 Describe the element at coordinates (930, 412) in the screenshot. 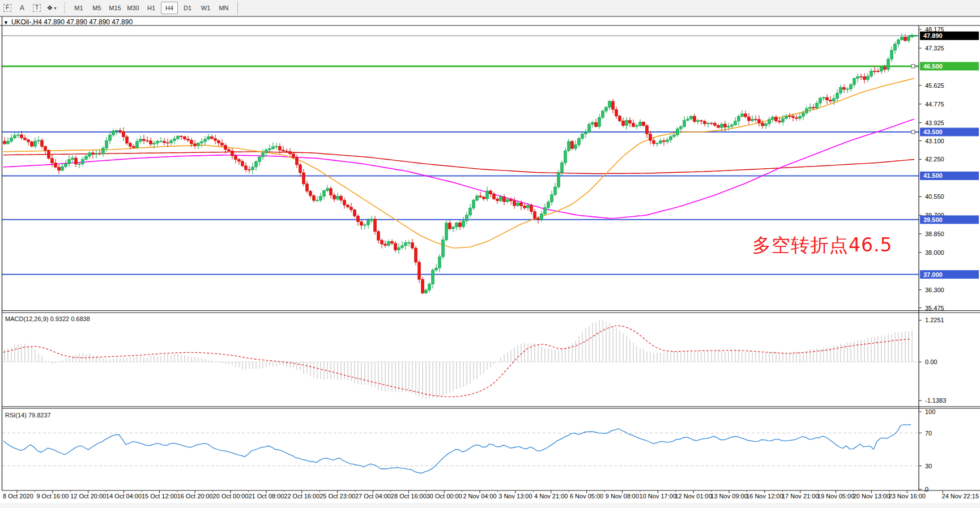

I see `rsi-tick-label: 100` at that location.